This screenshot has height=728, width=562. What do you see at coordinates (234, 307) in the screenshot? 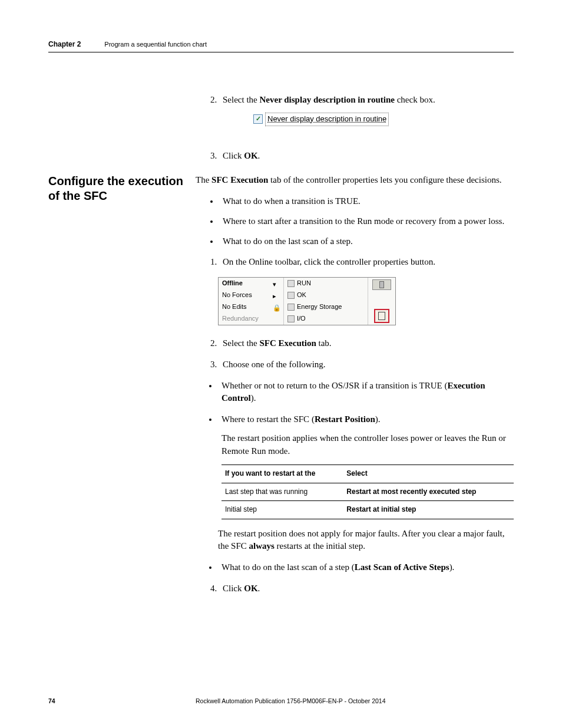
I see `status-noedits: No Edits` at bounding box center [234, 307].